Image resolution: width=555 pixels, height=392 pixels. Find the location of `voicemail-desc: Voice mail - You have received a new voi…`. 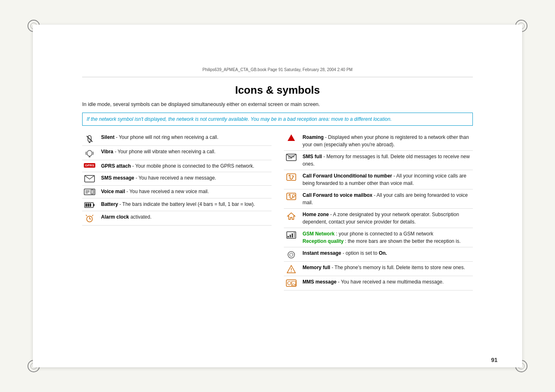

voicemail-desc: Voice mail - You have received a new voi… is located at coordinates (187, 191).